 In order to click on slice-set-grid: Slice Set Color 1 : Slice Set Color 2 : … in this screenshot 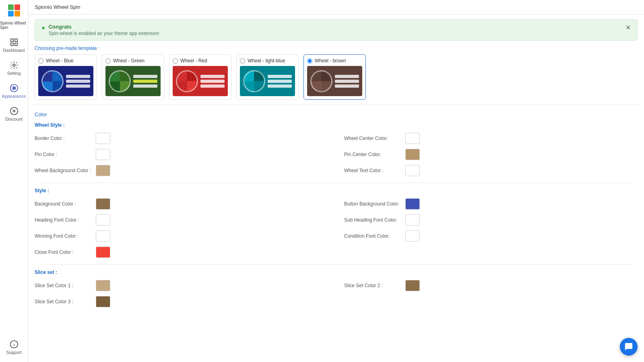, I will do `click(336, 294)`.